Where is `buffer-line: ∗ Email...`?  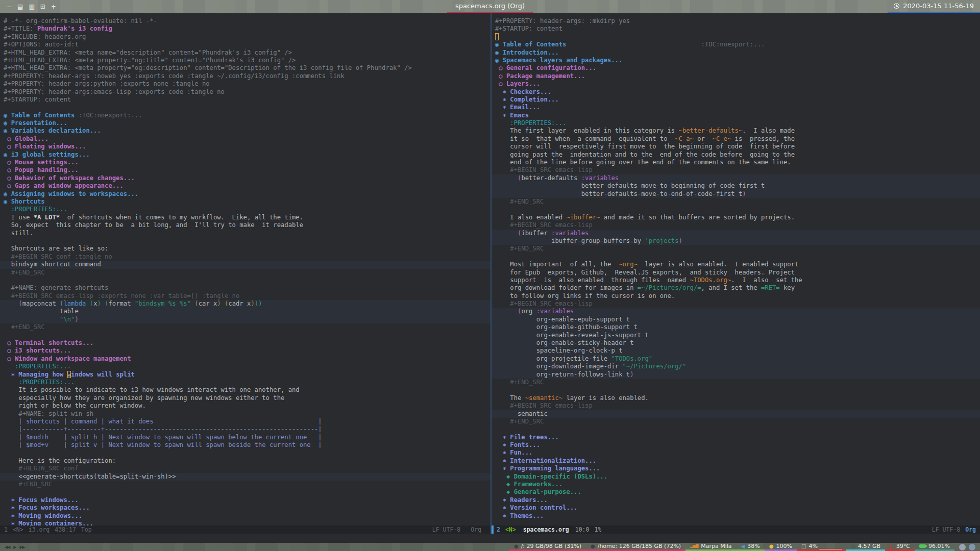
buffer-line: ∗ Email... is located at coordinates (736, 107).